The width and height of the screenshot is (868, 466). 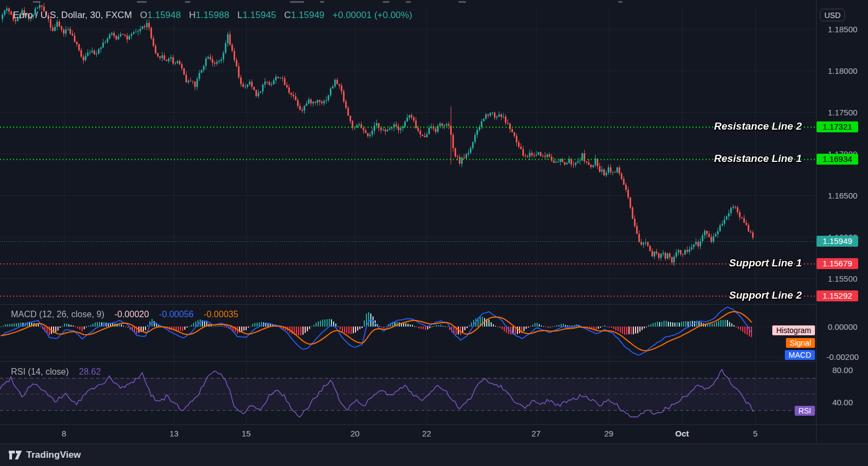 What do you see at coordinates (356, 433) in the screenshot?
I see `time-axis-tick: 20` at bounding box center [356, 433].